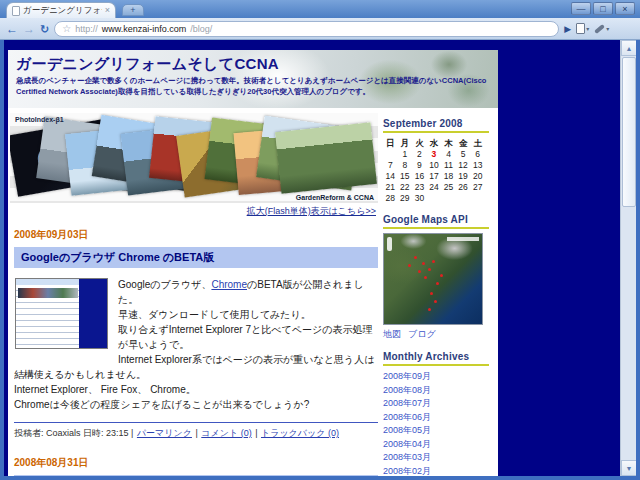 This screenshot has width=640, height=480. Describe the element at coordinates (196, 367) in the screenshot. I see `entry-paragraph: Internet Explorer系ではページの表示が重いなと思う人は結構使える…` at that location.